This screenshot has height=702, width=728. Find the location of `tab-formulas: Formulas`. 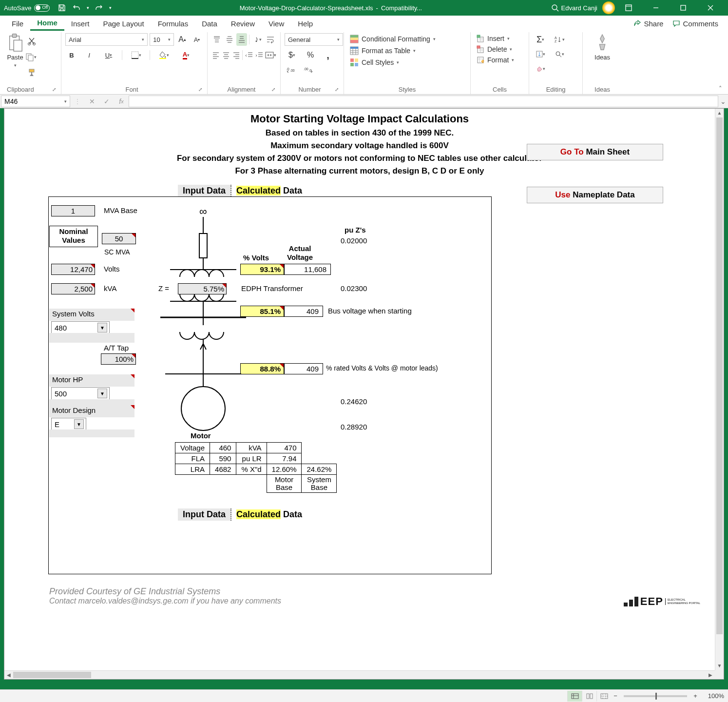

tab-formulas: Formulas is located at coordinates (173, 23).